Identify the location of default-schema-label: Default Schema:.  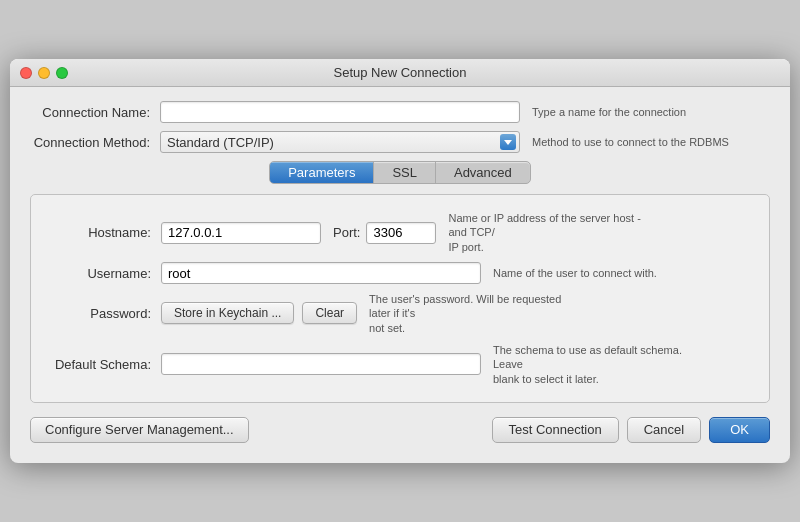
(96, 364).